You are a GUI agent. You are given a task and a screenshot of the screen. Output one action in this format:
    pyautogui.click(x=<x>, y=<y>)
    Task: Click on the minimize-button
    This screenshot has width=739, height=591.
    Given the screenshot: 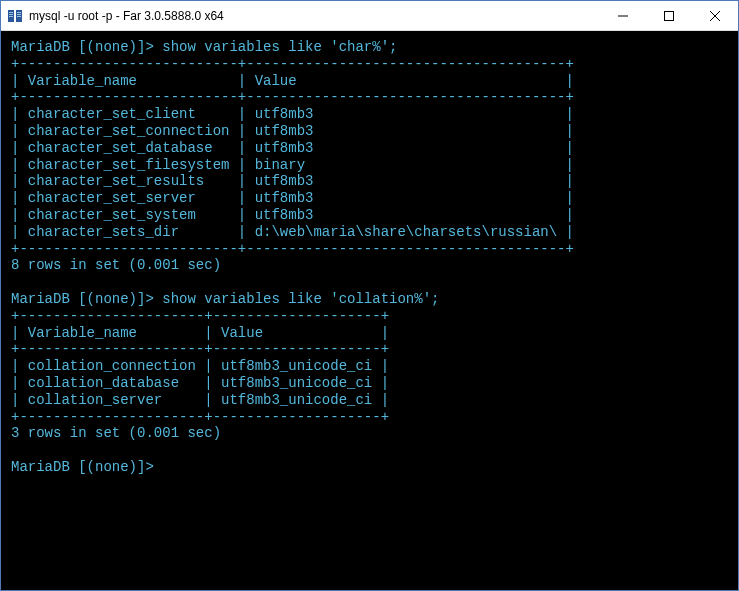 What is the action you would take?
    pyautogui.click(x=623, y=16)
    